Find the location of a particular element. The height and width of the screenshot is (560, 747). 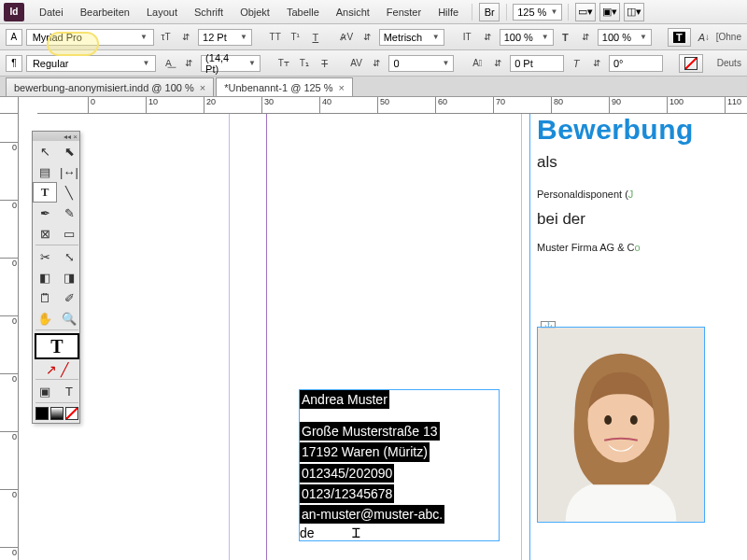

rect-frame-tool: ⊠ is located at coordinates (45, 233).